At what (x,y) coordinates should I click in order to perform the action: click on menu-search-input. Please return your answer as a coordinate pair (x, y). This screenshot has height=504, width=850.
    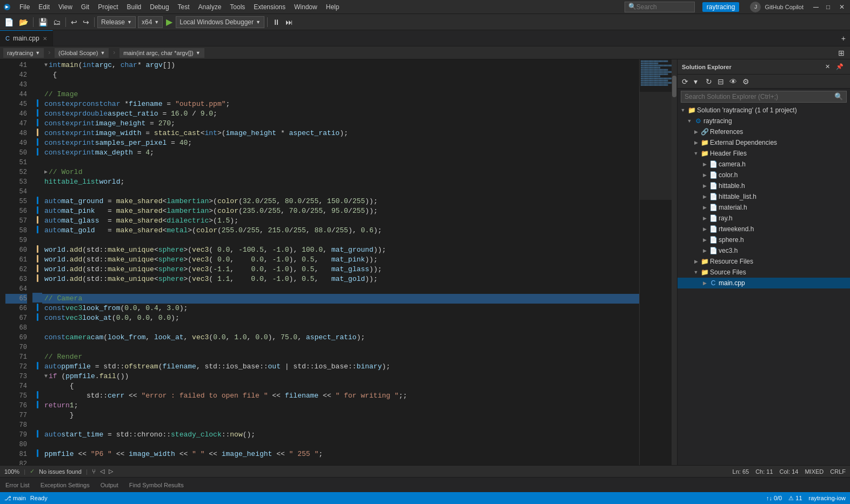
    Looking at the image, I should click on (664, 7).